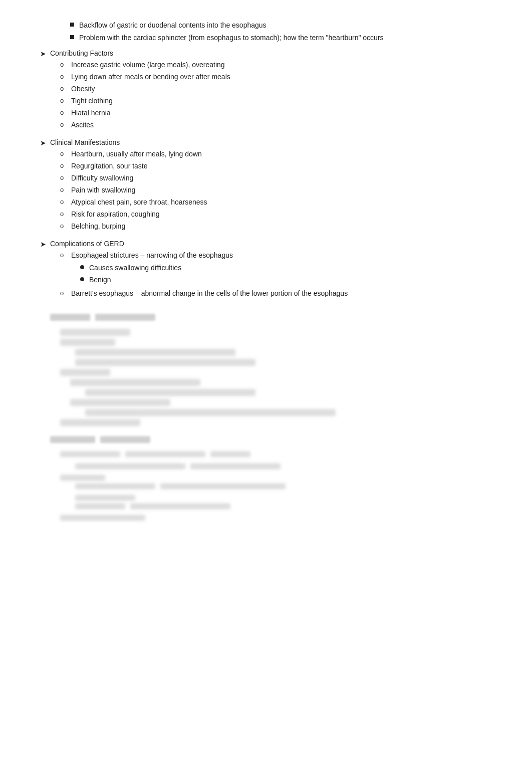 This screenshot has width=532, height=780. What do you see at coordinates (100, 280) in the screenshot?
I see `list-item-text: Benign` at bounding box center [100, 280].